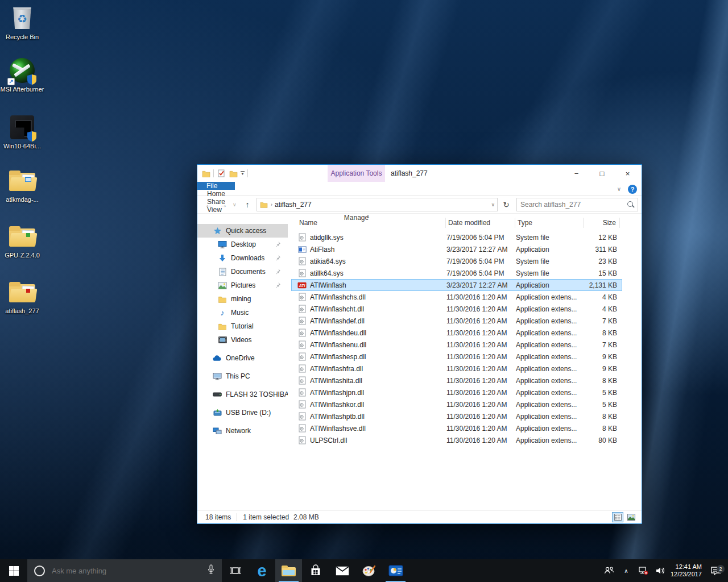 The width and height of the screenshot is (728, 582). I want to click on file-row: ATIWinflashesp.dll11/30/2016 1:20 AMAppl…, so click(457, 357).